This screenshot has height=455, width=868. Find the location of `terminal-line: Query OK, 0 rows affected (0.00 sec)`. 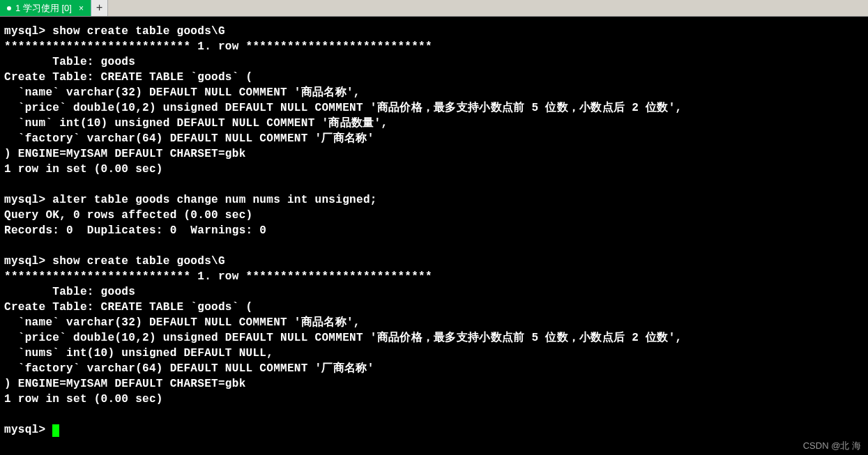

terminal-line: Query OK, 0 rows affected (0.00 sec) is located at coordinates (128, 215).